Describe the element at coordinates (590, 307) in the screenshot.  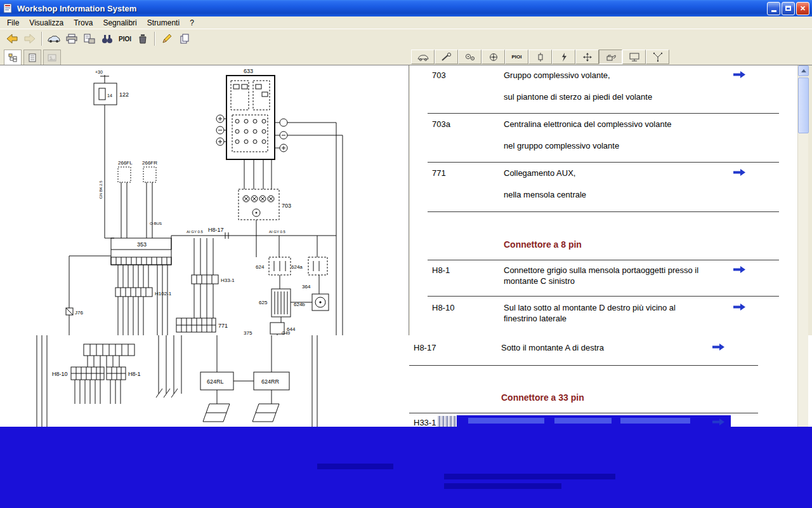
I see `connector-desc: Sul lato sotto al montante D destro più …` at that location.